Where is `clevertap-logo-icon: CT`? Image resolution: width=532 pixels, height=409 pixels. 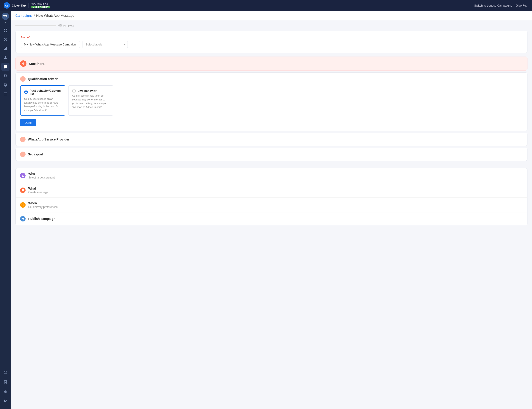
clevertap-logo-icon: CT is located at coordinates (7, 5).